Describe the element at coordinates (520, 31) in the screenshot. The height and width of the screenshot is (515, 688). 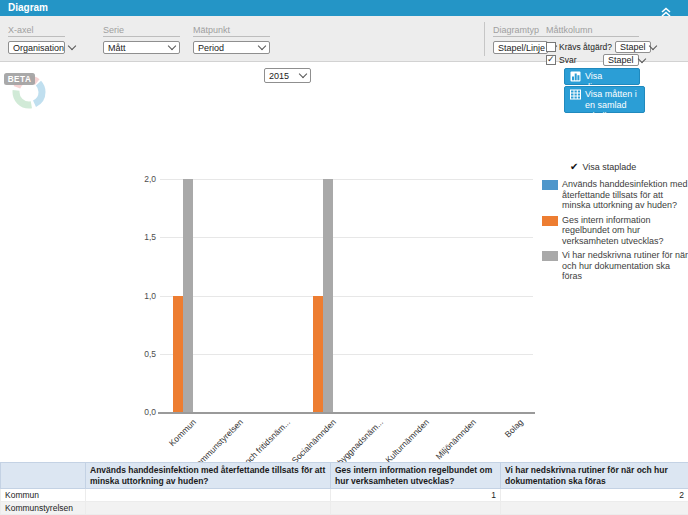
I see `chart-type-label: Diagramtyp` at that location.